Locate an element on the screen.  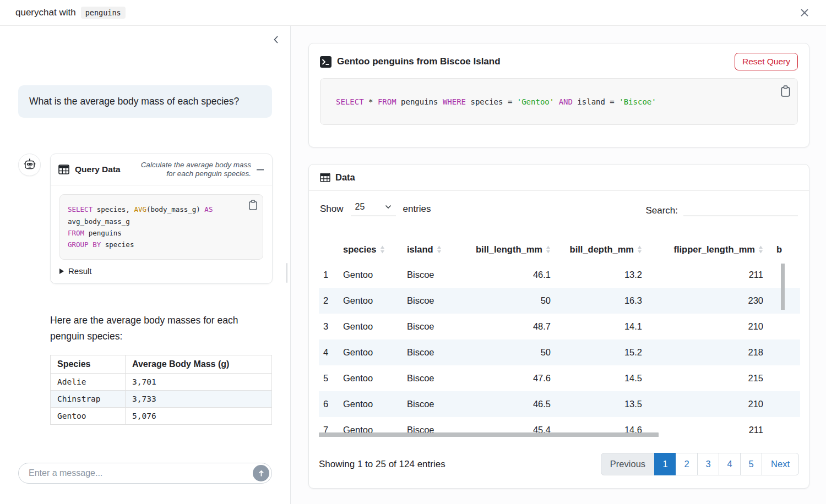
table-cell: 215 is located at coordinates (707, 379).